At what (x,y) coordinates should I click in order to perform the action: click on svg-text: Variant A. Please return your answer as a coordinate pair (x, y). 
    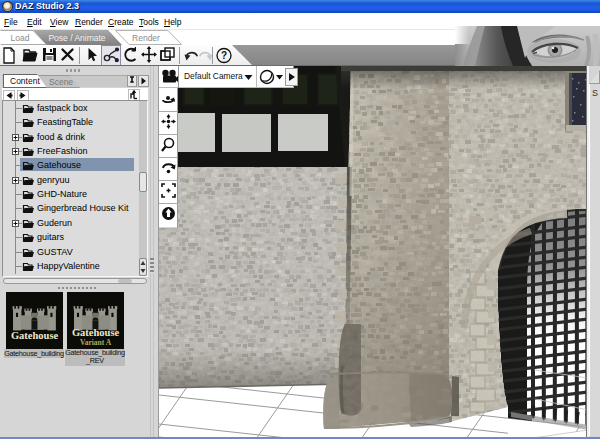
    Looking at the image, I should click on (96, 342).